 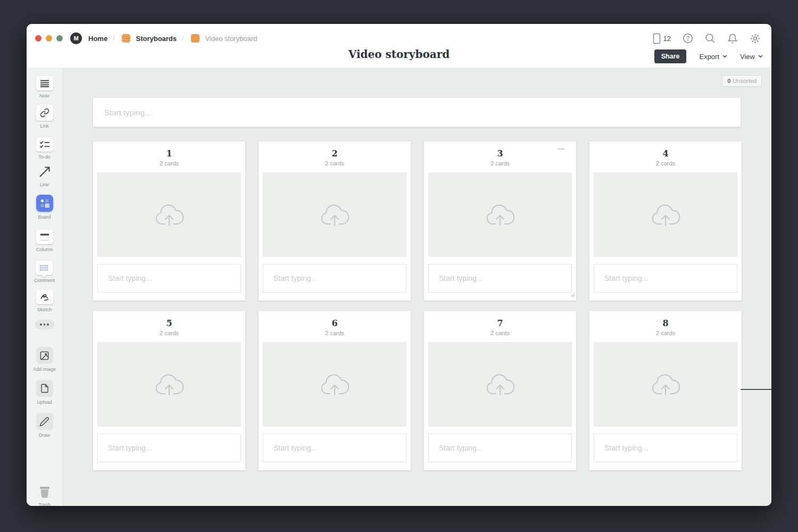 What do you see at coordinates (60, 38) in the screenshot?
I see `maximize-window-button` at bounding box center [60, 38].